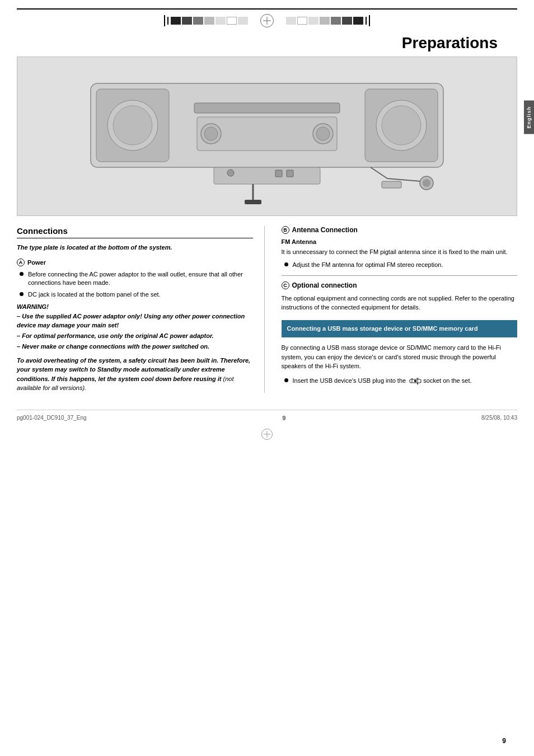 This screenshot has width=534, height=756. I want to click on circle-b: B, so click(285, 230).